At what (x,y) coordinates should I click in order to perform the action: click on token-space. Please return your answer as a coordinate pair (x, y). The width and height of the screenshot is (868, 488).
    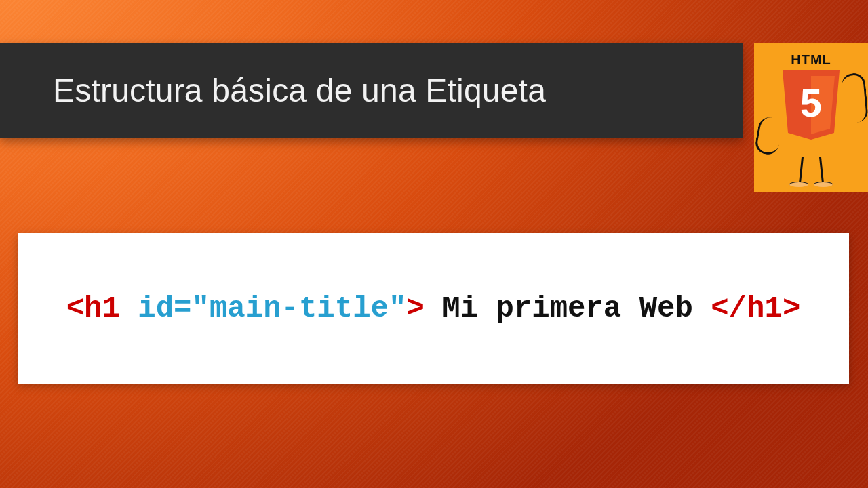
    Looking at the image, I should click on (129, 308).